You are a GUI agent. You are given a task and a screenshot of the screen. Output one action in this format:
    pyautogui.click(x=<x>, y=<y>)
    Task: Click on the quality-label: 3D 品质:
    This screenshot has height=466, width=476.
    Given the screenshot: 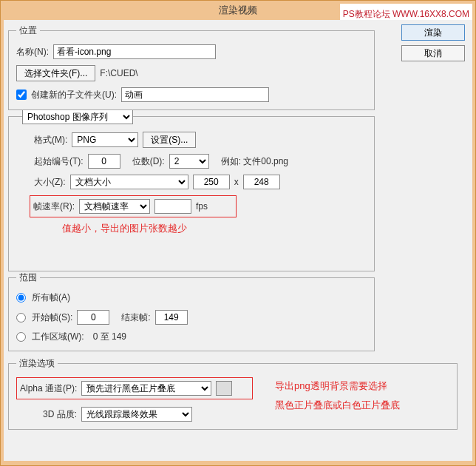 What is the action you would take?
    pyautogui.click(x=60, y=414)
    